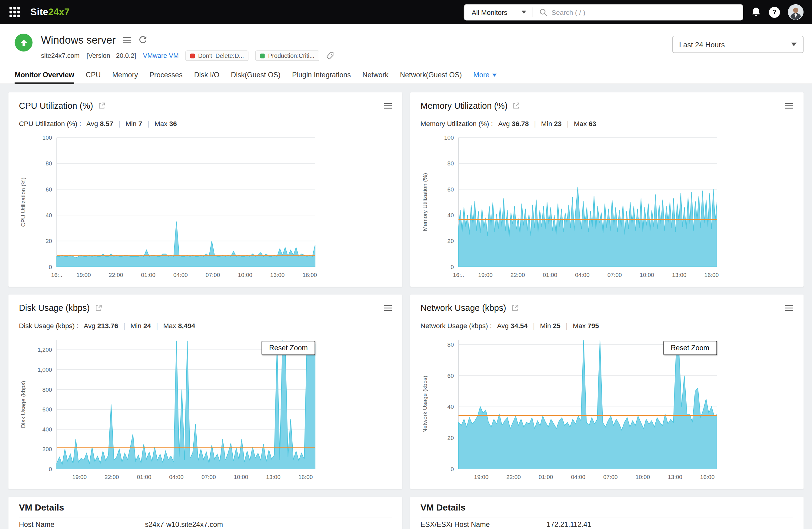  I want to click on time-range-value: Last 24 Hours, so click(702, 44).